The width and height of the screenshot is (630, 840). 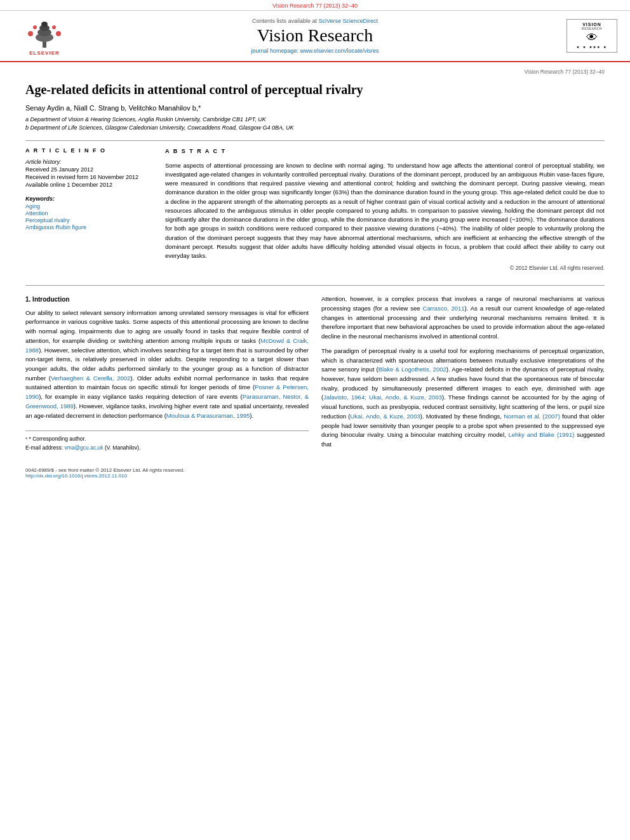 I want to click on vr-eye-icon: 👁, so click(x=592, y=37).